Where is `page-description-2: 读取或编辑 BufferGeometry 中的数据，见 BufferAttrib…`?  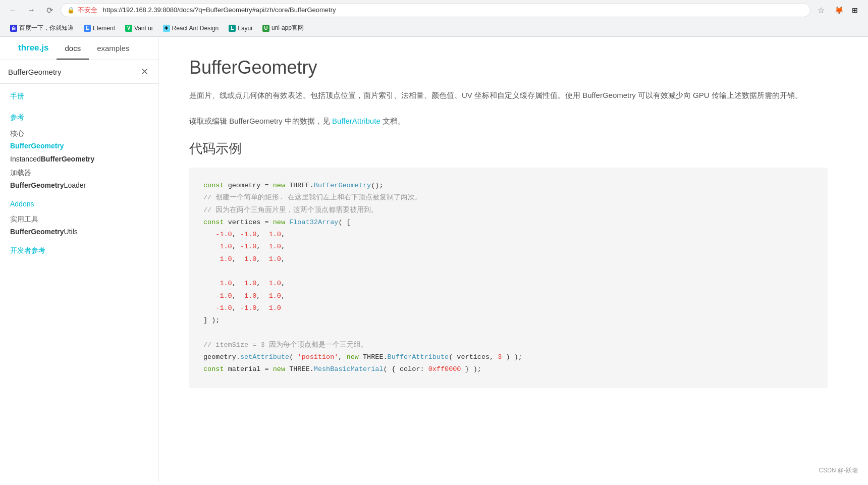
page-description-2: 读取或编辑 BufferGeometry 中的数据，见 BufferAttrib… is located at coordinates (509, 121).